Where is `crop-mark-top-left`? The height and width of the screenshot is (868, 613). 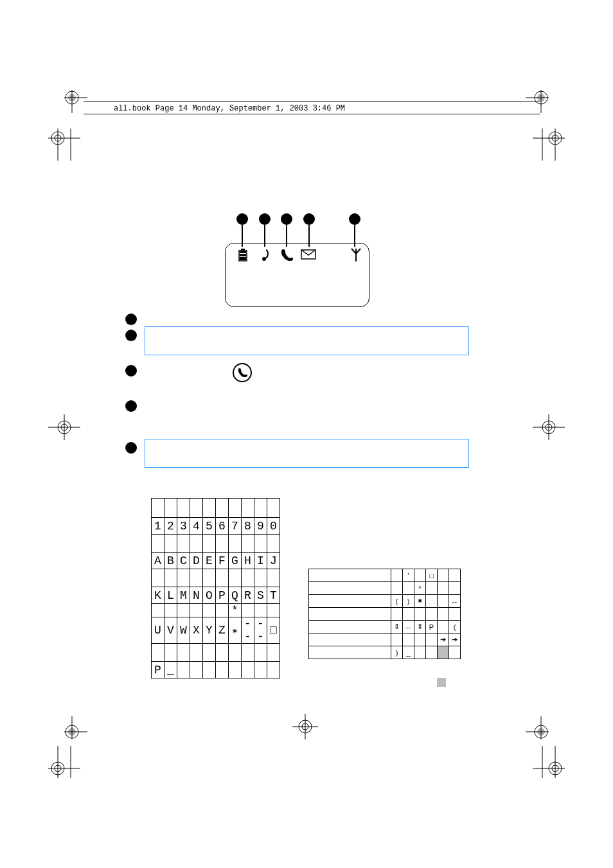
crop-mark-top-left is located at coordinates (76, 102).